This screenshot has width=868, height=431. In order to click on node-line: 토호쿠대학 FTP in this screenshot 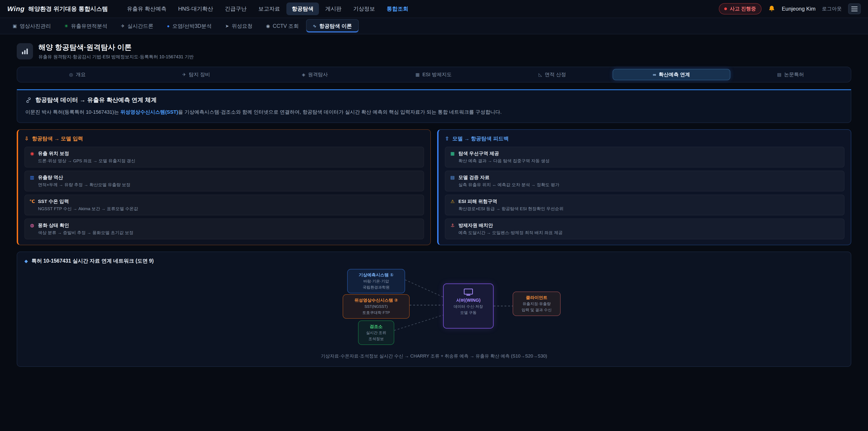, I will do `click(376, 313)`.